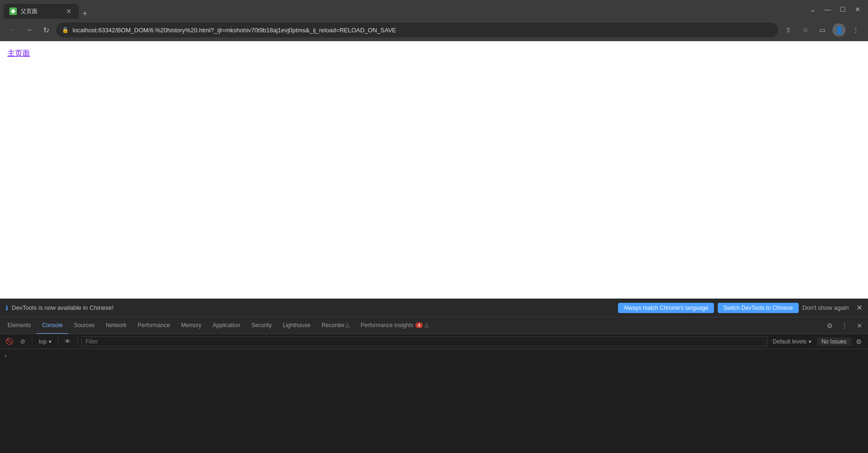  I want to click on filter-button: ⊘, so click(22, 342).